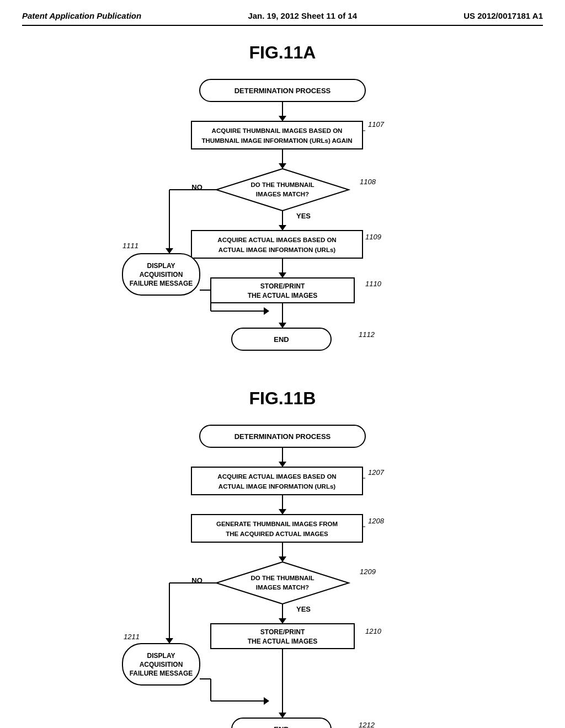 Image resolution: width=565 pixels, height=728 pixels. Describe the element at coordinates (282, 19) in the screenshot. I see `header: Patent Application Publication Jan. 19, …` at that location.